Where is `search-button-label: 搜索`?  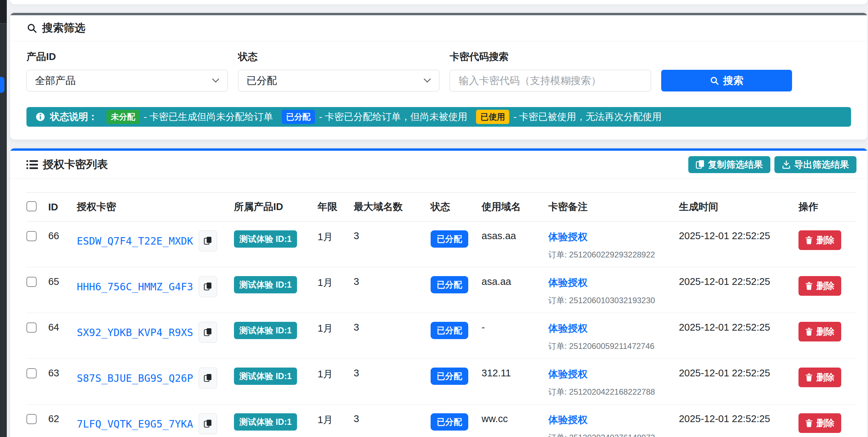 search-button-label: 搜索 is located at coordinates (733, 81).